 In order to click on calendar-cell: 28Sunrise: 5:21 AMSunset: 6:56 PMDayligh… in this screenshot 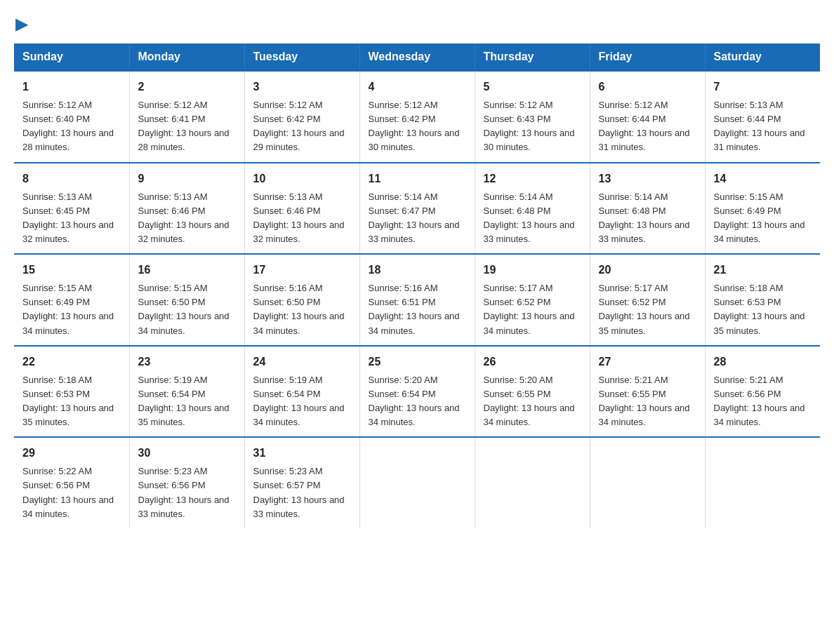, I will do `click(762, 391)`.